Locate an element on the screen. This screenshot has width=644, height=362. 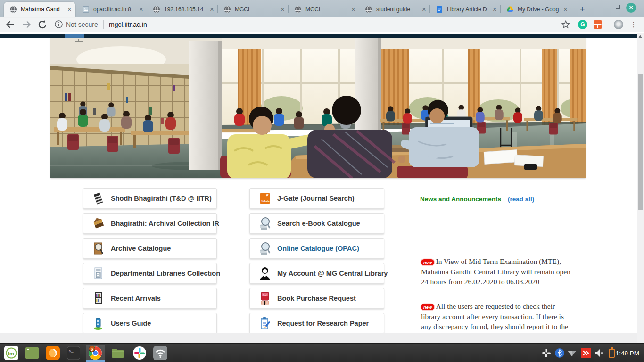
terminal-launcher: $_ is located at coordinates (74, 353).